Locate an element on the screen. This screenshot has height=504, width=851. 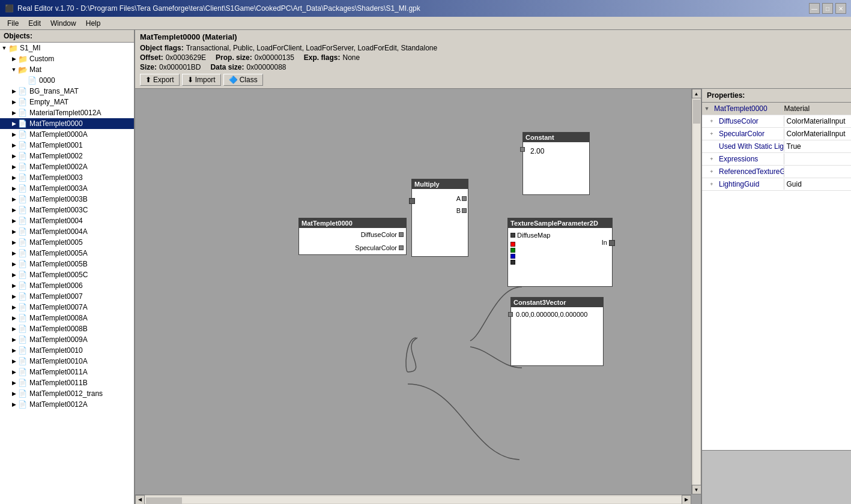
tree-item-mat0012trans: ▶ 📄 MatTemplet0012_trans is located at coordinates (67, 394).